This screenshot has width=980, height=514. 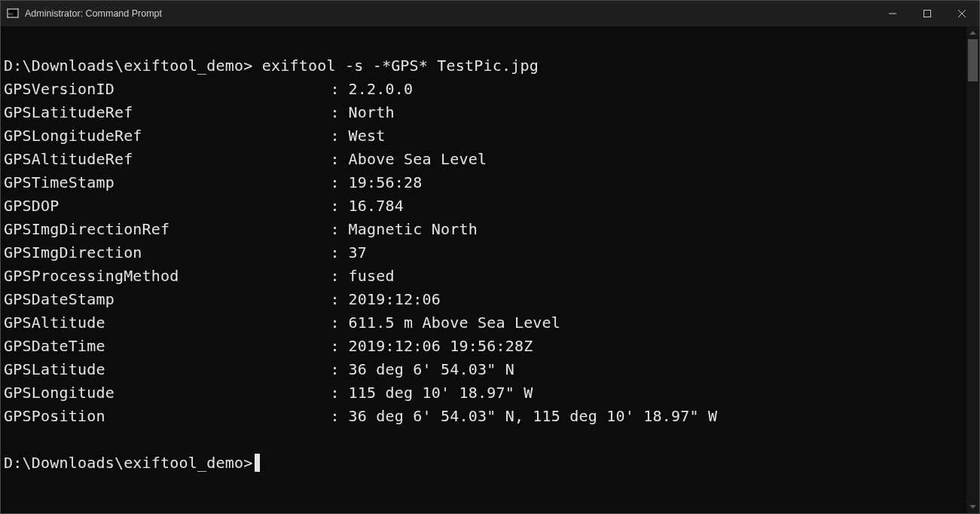 I want to click on close-button, so click(x=962, y=14).